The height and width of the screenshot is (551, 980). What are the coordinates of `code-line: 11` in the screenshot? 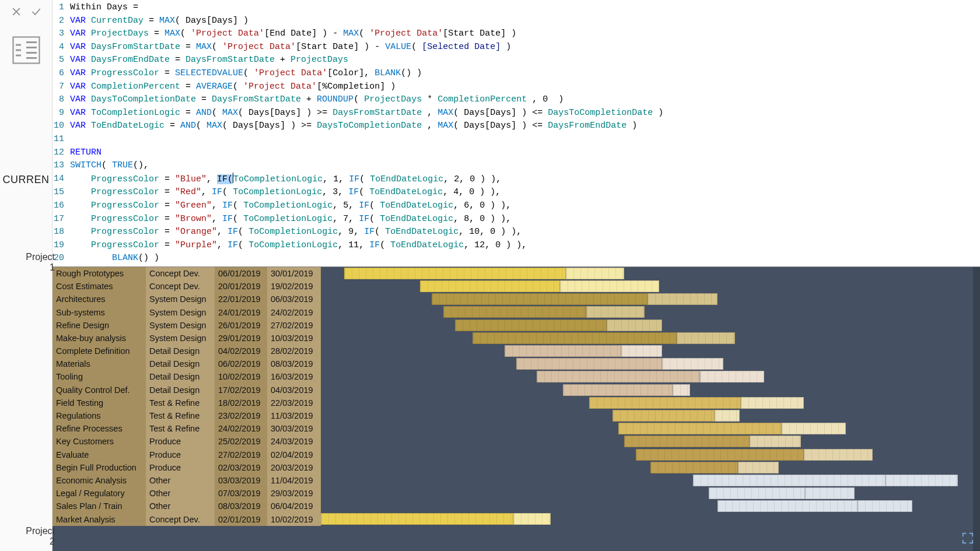 It's located at (516, 140).